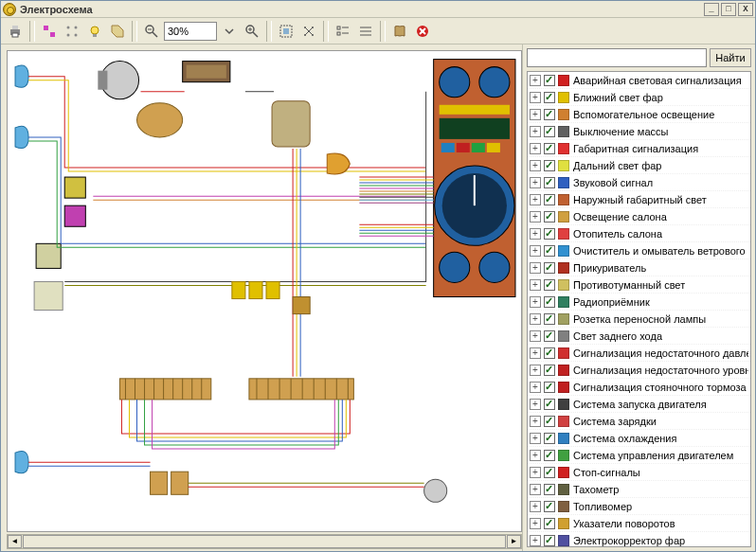 Image resolution: width=756 pixels, height=552 pixels. What do you see at coordinates (639, 115) in the screenshot?
I see `circuit-row: +Вспомогательное освещение` at bounding box center [639, 115].